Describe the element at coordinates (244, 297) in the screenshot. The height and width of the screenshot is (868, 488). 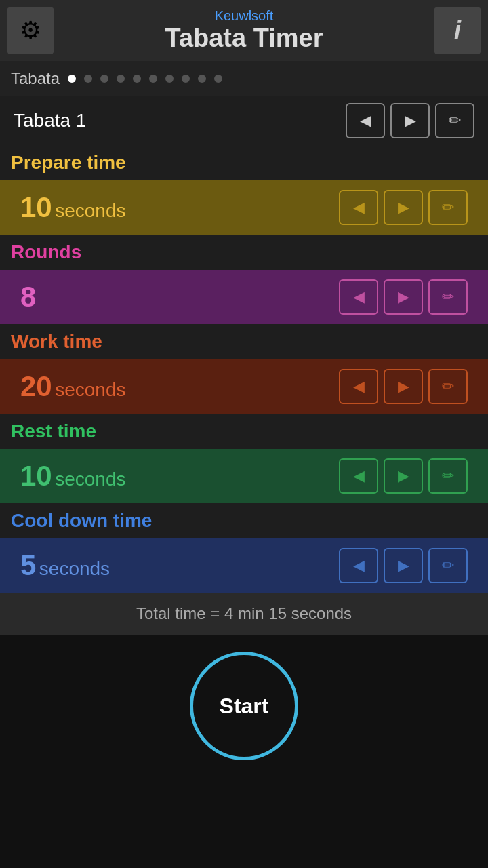
I see `rounds-row: 8` at that location.